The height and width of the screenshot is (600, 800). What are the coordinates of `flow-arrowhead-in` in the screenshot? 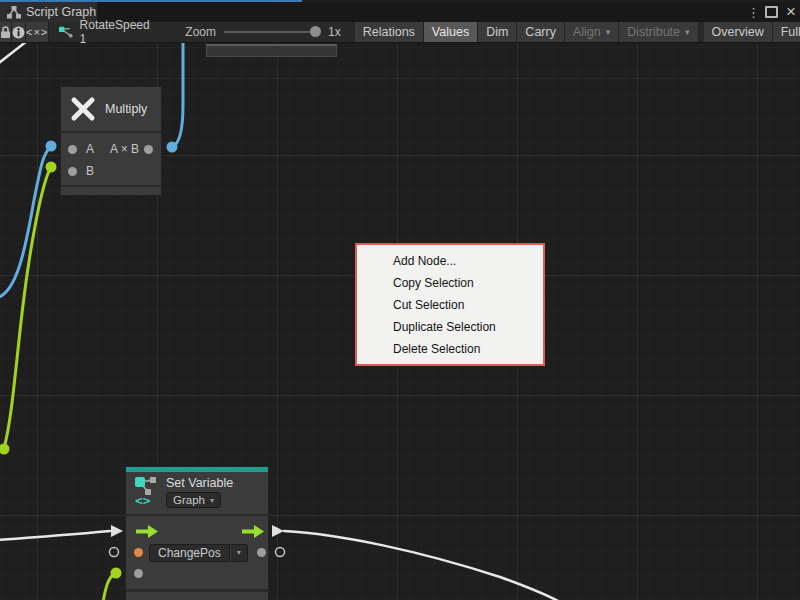 It's located at (117, 531).